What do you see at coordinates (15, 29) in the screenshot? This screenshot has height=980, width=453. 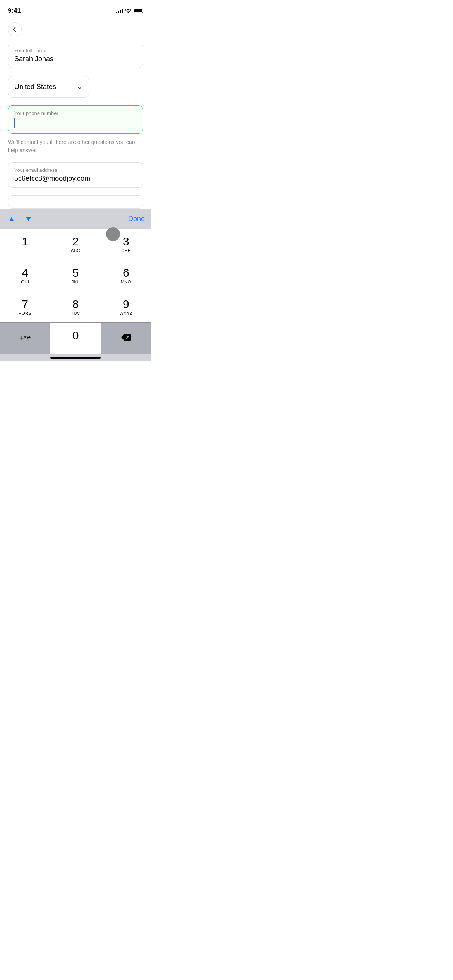 I see `back-chevron-icon` at bounding box center [15, 29].